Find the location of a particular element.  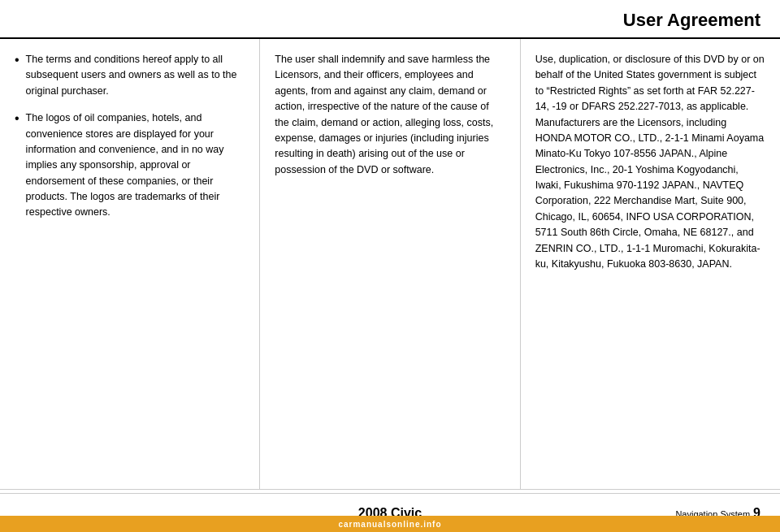

page-title: User Agreement is located at coordinates (692, 20).